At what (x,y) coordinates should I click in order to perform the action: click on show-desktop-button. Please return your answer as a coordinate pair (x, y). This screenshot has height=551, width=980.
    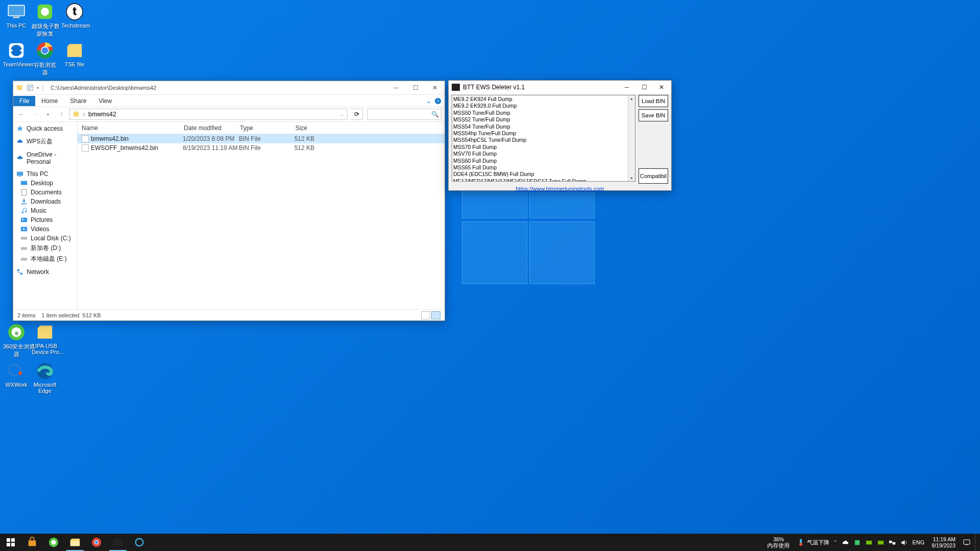
    Looking at the image, I should click on (976, 542).